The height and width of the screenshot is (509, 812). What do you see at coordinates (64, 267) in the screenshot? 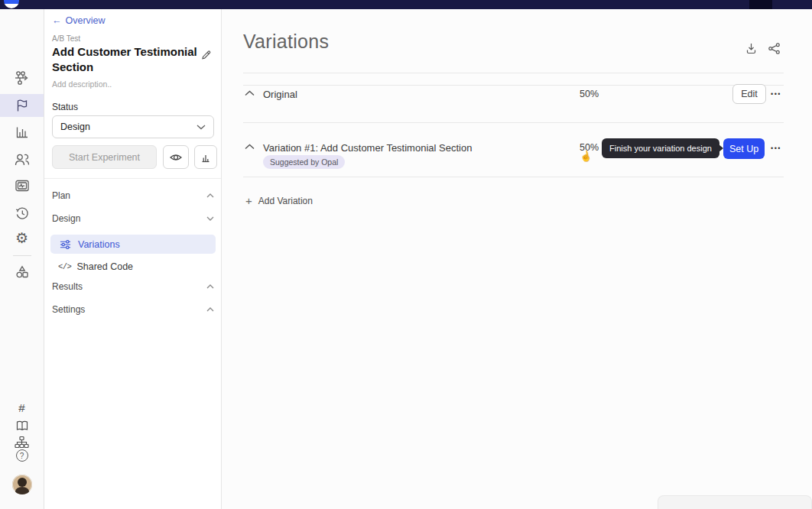
I see `code-icon: </>` at bounding box center [64, 267].